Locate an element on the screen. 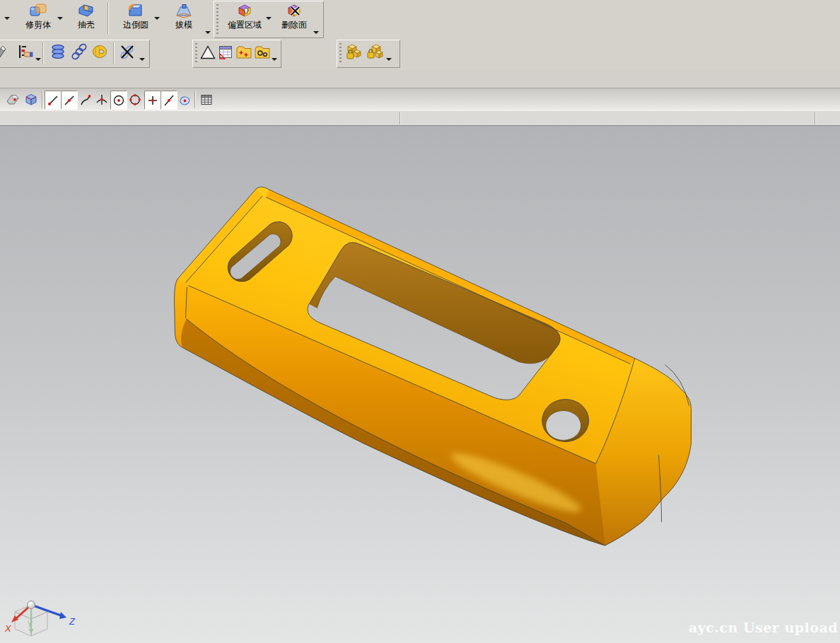  trim-body-label: 修剪体 is located at coordinates (38, 25).